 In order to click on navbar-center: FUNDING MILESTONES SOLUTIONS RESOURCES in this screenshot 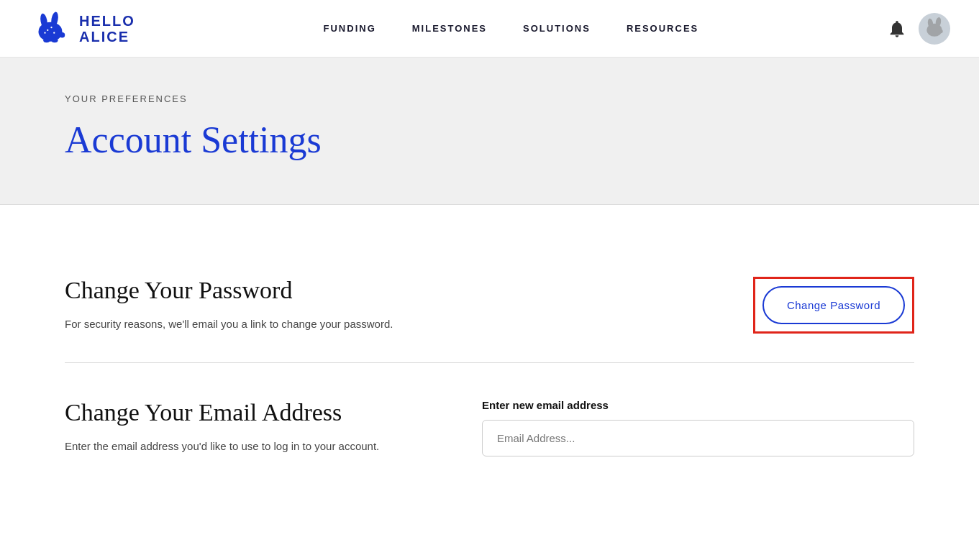, I will do `click(511, 29)`.